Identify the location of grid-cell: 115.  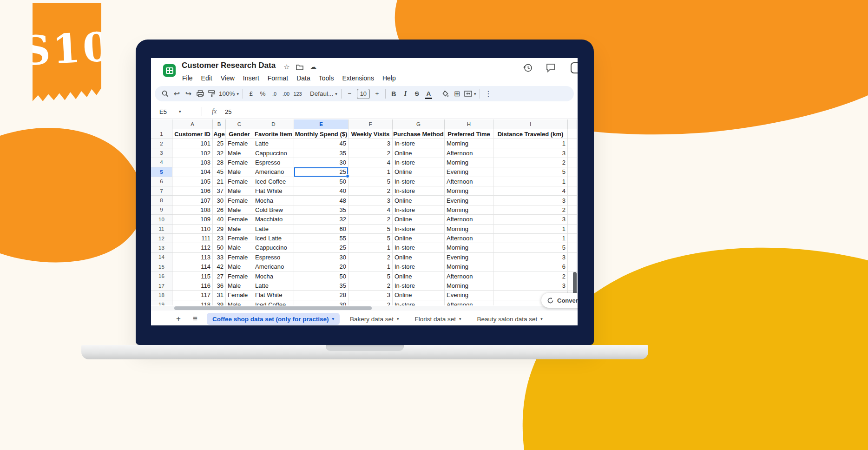
(192, 276).